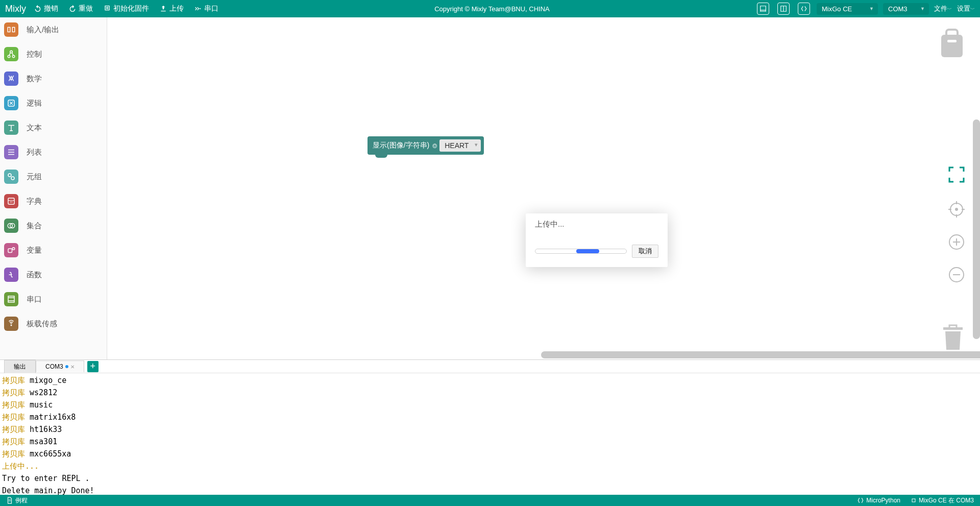 The image size is (980, 506). I want to click on example-label: 例程, so click(21, 500).